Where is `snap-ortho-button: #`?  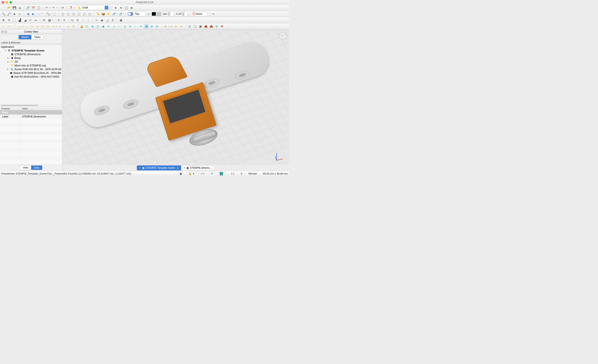 snap-ortho-button: # is located at coordinates (141, 26).